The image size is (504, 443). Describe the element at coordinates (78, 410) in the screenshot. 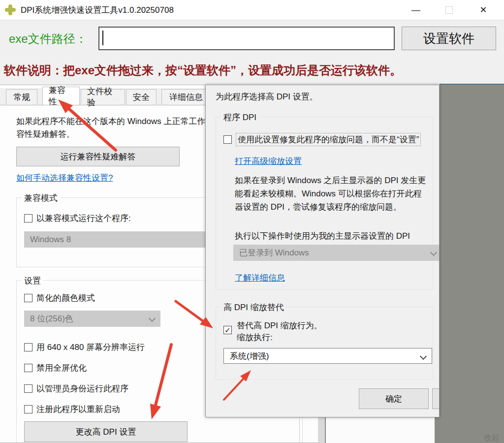

I see `restart-label: 注册此程序以重新启动` at that location.